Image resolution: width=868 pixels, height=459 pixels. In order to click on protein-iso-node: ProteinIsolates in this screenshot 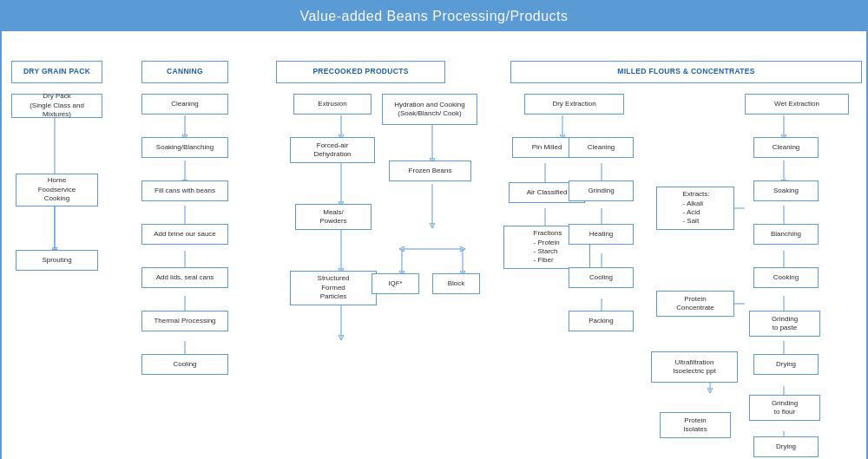, I will do `click(695, 425)`.